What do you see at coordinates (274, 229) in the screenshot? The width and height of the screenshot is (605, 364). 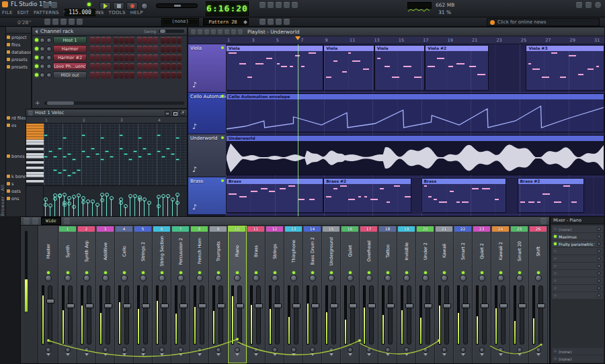 I see `track-number-tab: 12` at bounding box center [274, 229].